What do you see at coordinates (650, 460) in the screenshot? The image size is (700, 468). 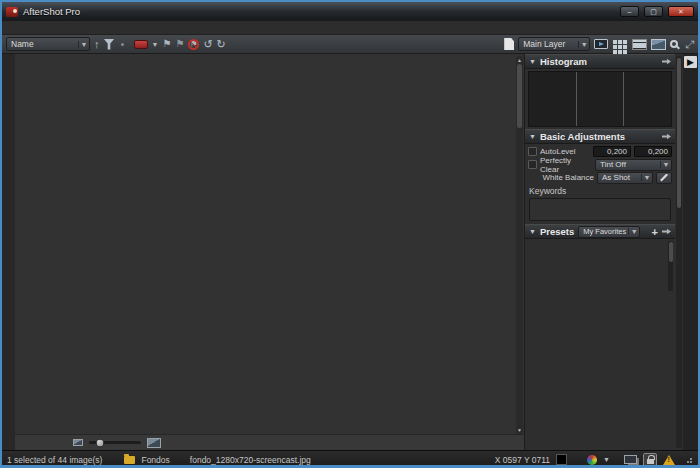 I see `lock-toggle` at bounding box center [650, 460].